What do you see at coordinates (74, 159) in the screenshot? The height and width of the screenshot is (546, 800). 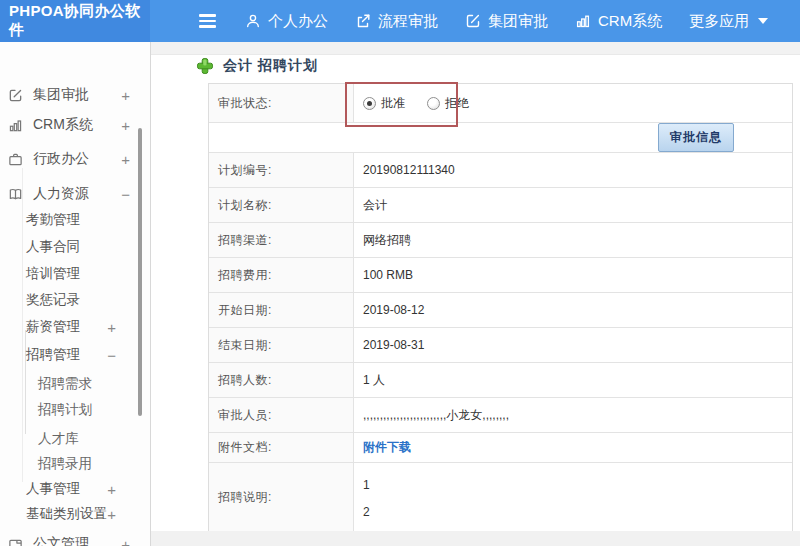 I see `sidebar-item-admin-office: 行政办公 +` at bounding box center [74, 159].